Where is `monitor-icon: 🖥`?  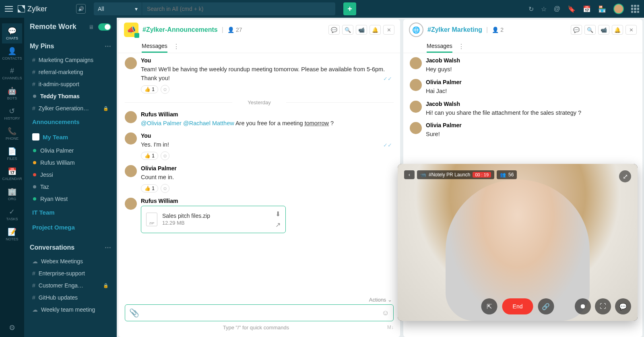
monitor-icon: 🖥 is located at coordinates (91, 27).